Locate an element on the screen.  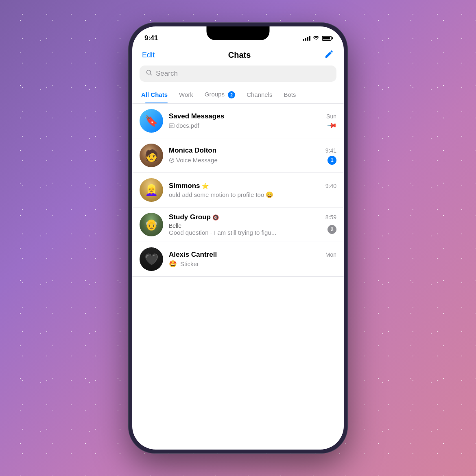
chat-time-simmons: 9:40 is located at coordinates (331, 186).